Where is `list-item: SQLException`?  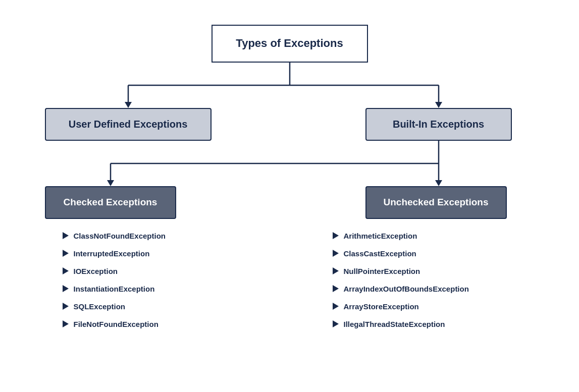
list-item: SQLException is located at coordinates (114, 307).